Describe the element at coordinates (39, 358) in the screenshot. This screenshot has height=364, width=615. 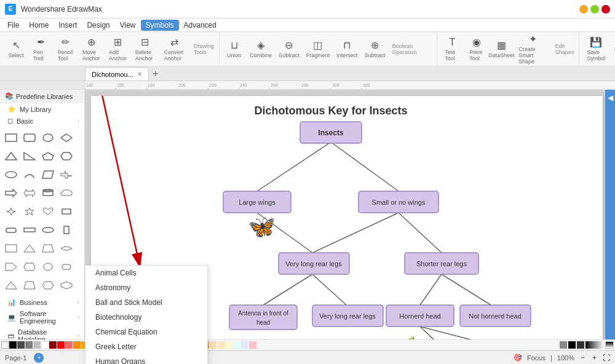
I see `add-page-button: +` at that location.